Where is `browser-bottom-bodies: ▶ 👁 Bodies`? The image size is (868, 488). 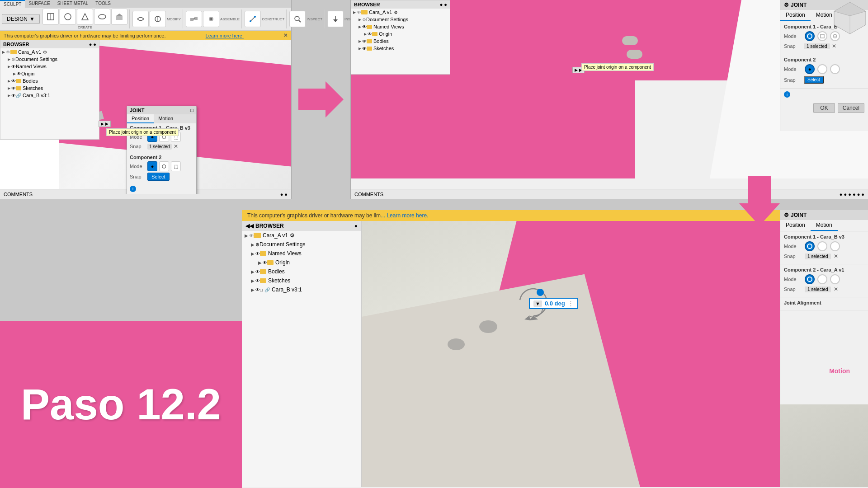 browser-bottom-bodies: ▶ 👁 Bodies is located at coordinates (302, 272).